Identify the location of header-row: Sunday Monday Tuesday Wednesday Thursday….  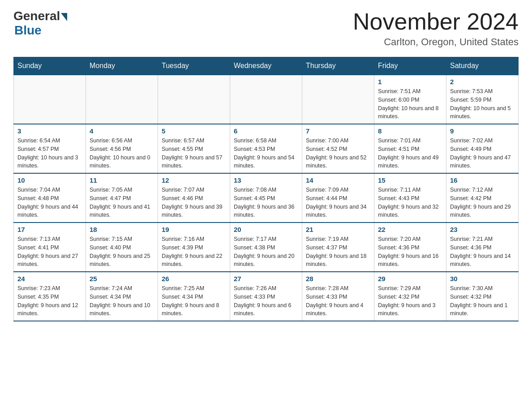
(266, 66).